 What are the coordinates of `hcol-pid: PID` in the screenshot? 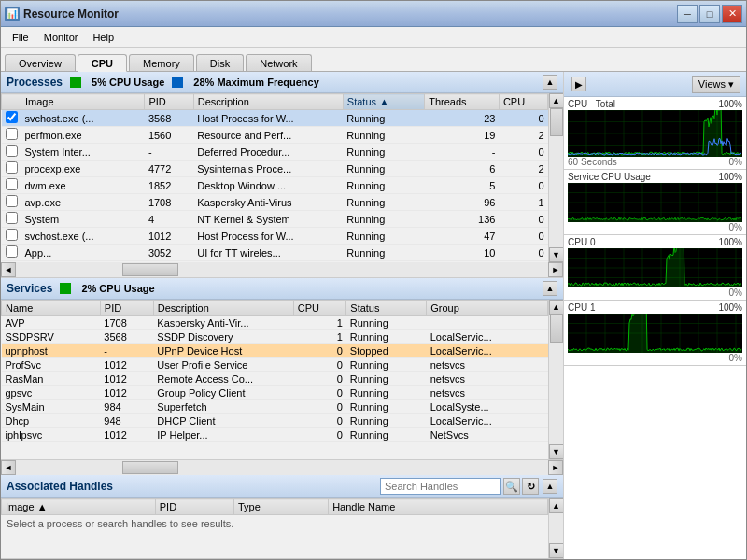 It's located at (194, 508).